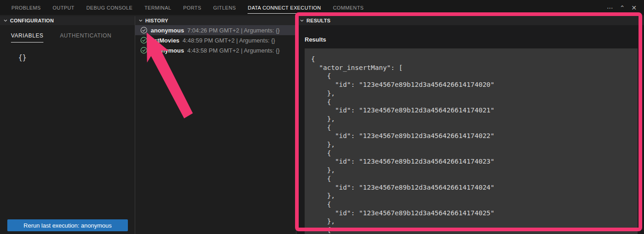  I want to click on history-item-meta: 7:04:26 PM GMT+2 | Arguments: {}, so click(233, 30).